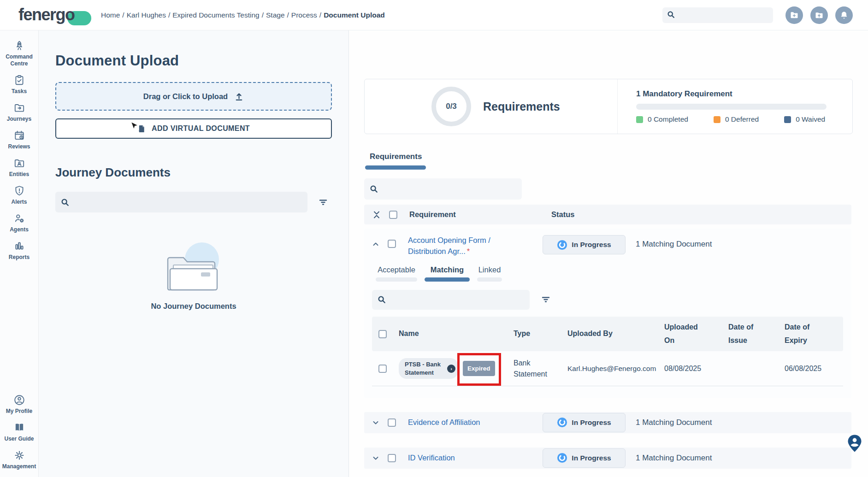 The width and height of the screenshot is (868, 477). I want to click on book-icon, so click(19, 428).